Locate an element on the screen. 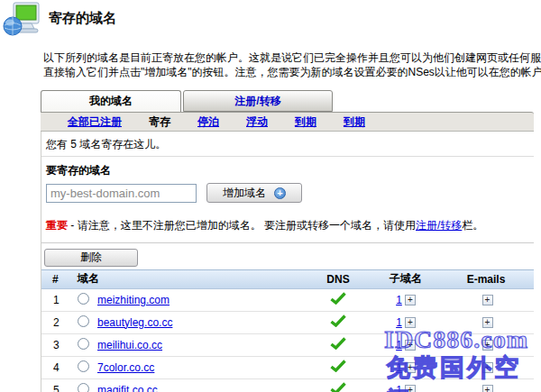  domain-link: beautyleg.co.cc is located at coordinates (135, 323).